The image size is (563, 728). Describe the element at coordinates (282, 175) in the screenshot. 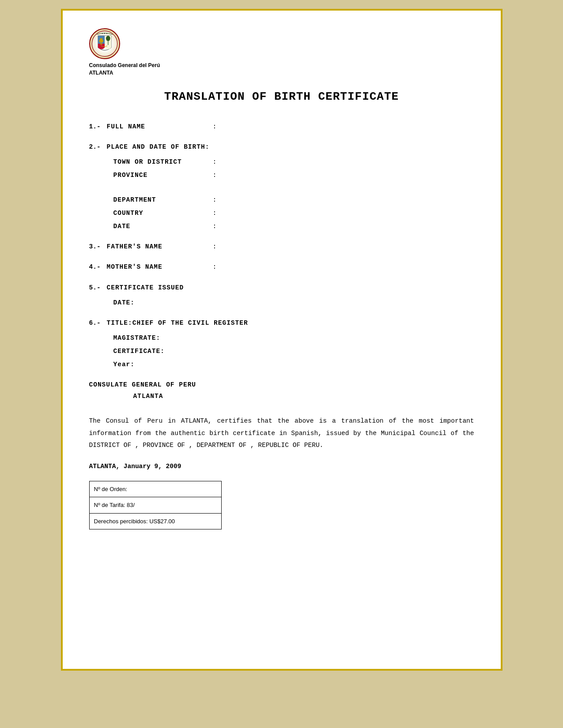

I see `field2-sub2-row: PROVINCE :` at that location.